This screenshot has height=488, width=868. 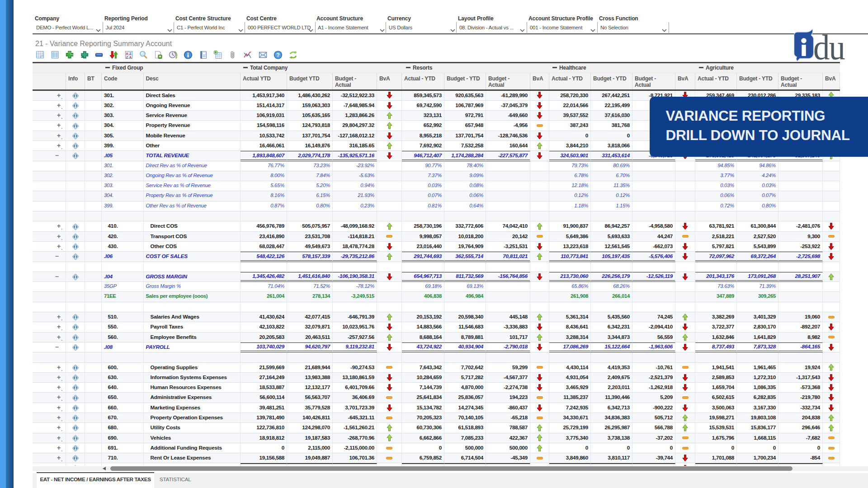 I want to click on svg-text: du, so click(x=829, y=46).